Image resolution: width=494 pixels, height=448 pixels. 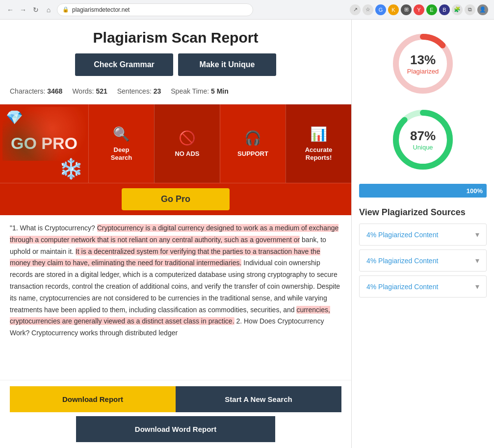 I want to click on promo-feature-deep-search: 🔍 DeepSearch, so click(x=121, y=144).